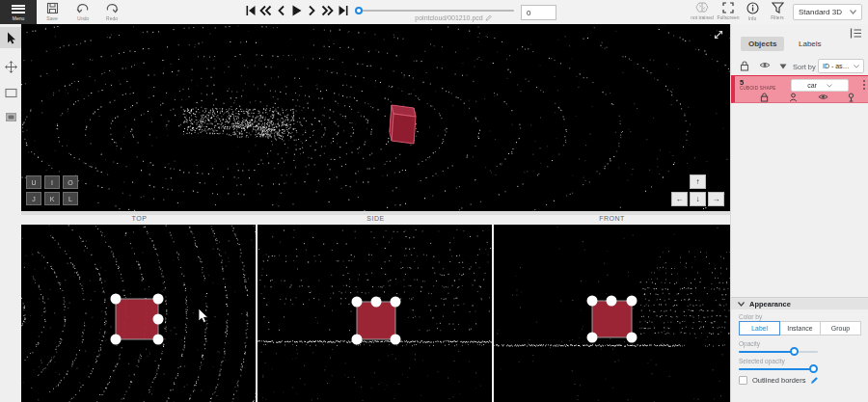 The image size is (868, 402). What do you see at coordinates (297, 10) in the screenshot?
I see `play-button` at bounding box center [297, 10].